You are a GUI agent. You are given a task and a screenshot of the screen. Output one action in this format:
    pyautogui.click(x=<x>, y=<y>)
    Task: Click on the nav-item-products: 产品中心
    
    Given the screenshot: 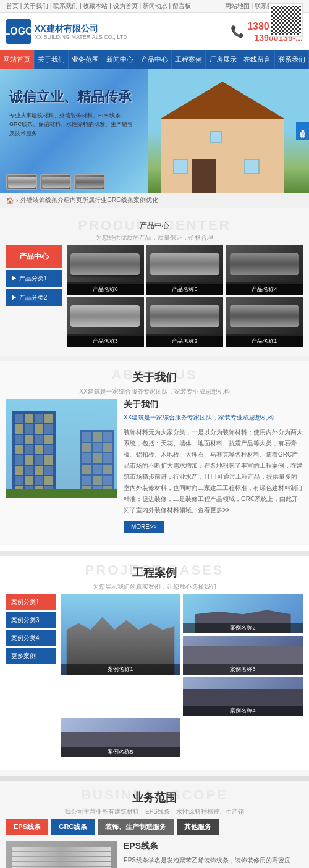 What is the action you would take?
    pyautogui.click(x=154, y=59)
    